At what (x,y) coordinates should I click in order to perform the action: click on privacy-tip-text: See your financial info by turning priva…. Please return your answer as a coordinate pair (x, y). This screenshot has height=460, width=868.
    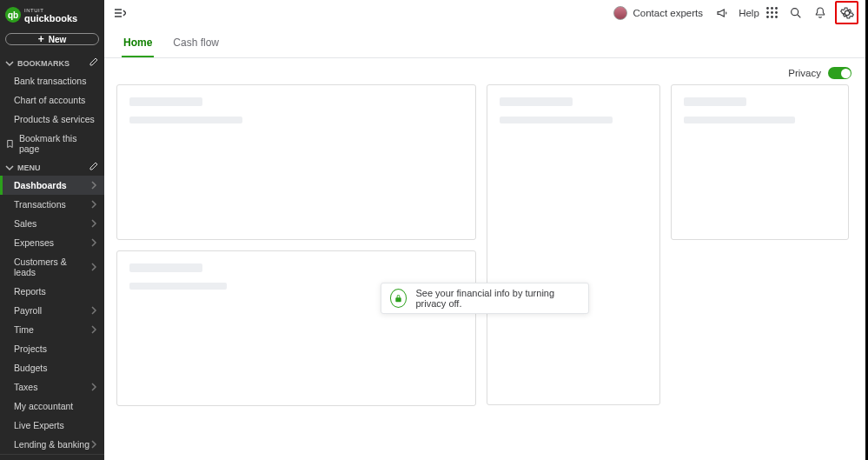
    Looking at the image, I should click on (497, 298).